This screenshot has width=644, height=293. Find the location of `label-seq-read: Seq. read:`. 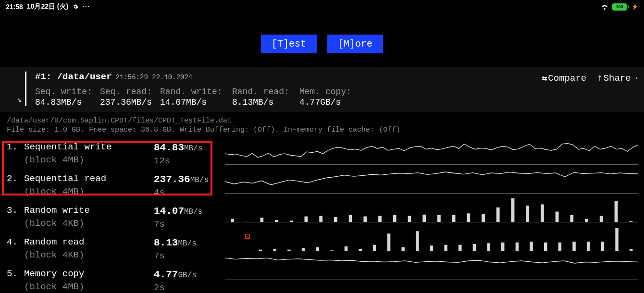

label-seq-read: Seq. read: is located at coordinates (130, 92).